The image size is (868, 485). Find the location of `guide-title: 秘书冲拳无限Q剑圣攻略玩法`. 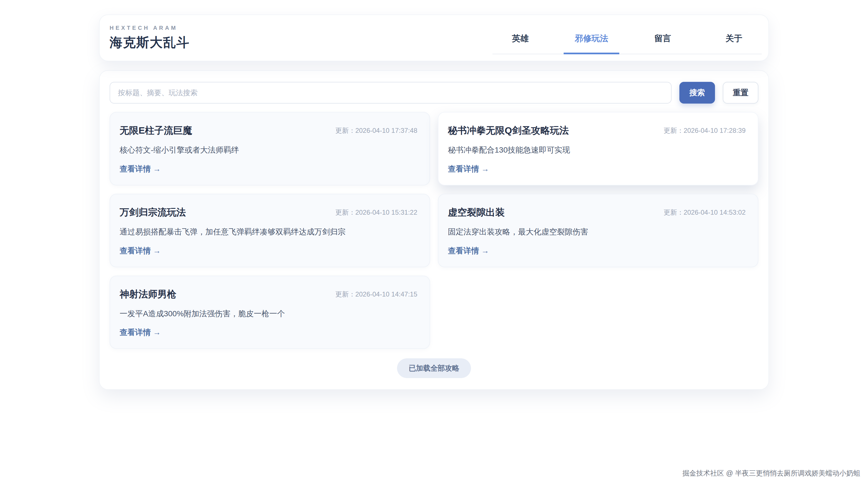

guide-title: 秘书冲拳无限Q剑圣攻略玩法 is located at coordinates (508, 131).